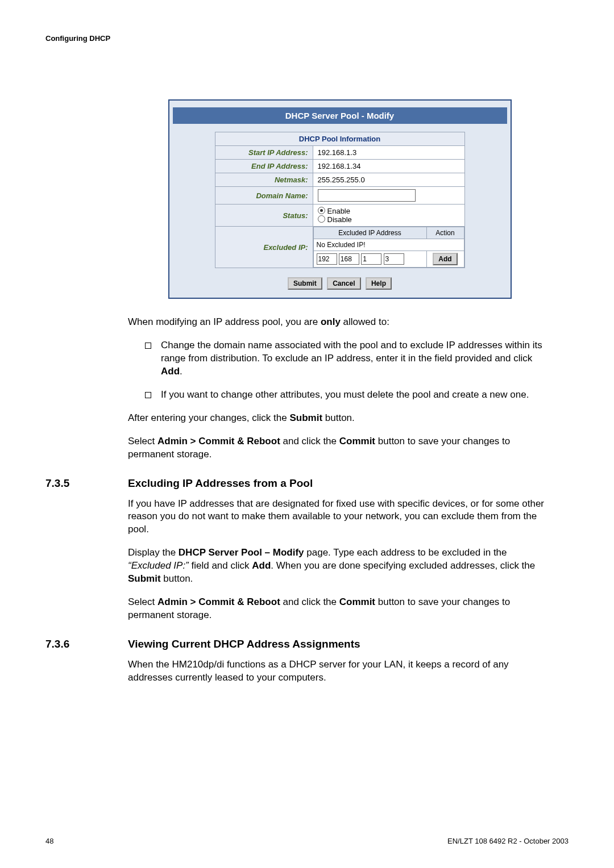 This screenshot has height=868, width=614. Describe the element at coordinates (86, 644) in the screenshot. I see `section-736-number: 7.3.6` at that location.